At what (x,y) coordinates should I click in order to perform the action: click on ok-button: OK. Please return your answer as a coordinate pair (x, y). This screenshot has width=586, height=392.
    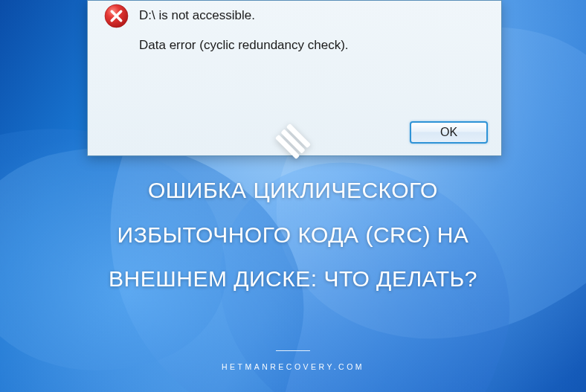
    Looking at the image, I should click on (449, 132).